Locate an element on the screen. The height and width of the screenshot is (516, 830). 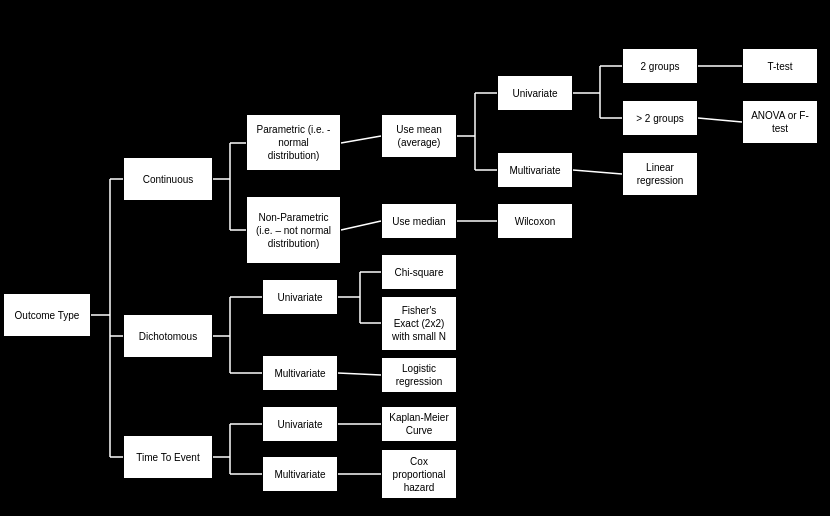
node-time_to_event: Time To Event is located at coordinates (168, 457).